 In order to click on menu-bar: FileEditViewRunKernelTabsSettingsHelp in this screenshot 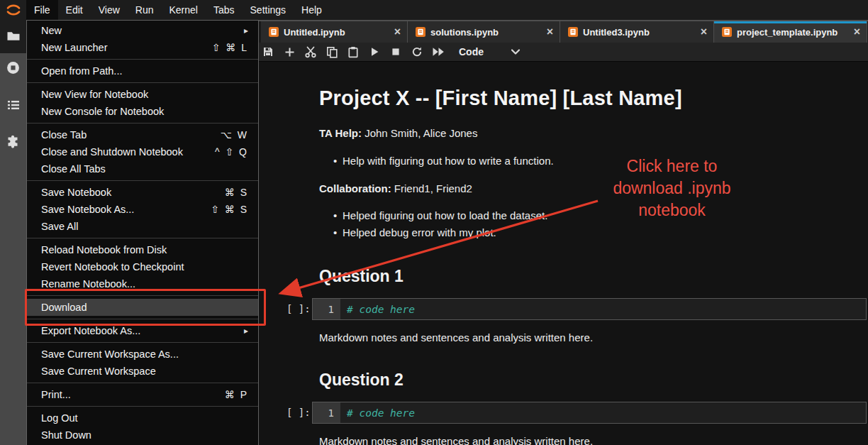, I will do `click(447, 10)`.